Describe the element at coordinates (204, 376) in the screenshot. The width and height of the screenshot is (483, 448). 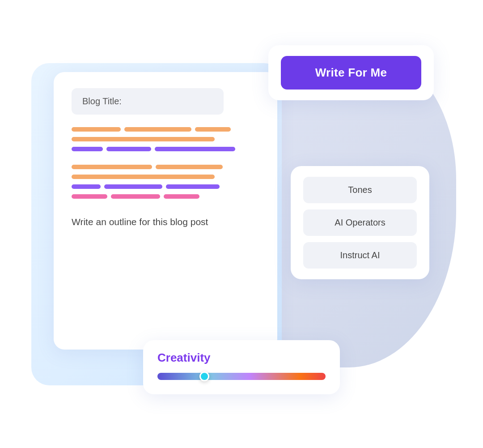
I see `creativity-slider-thumb` at that location.